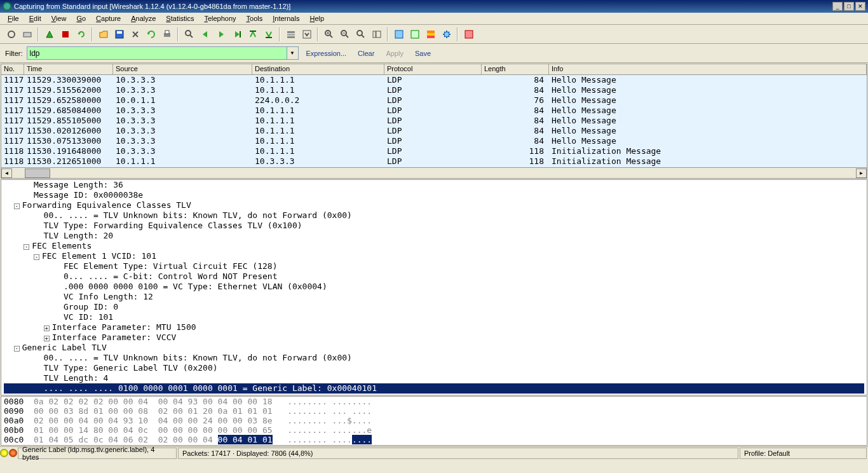 This screenshot has height=473, width=868. Describe the element at coordinates (236, 34) in the screenshot. I see `go-to-icon` at that location.